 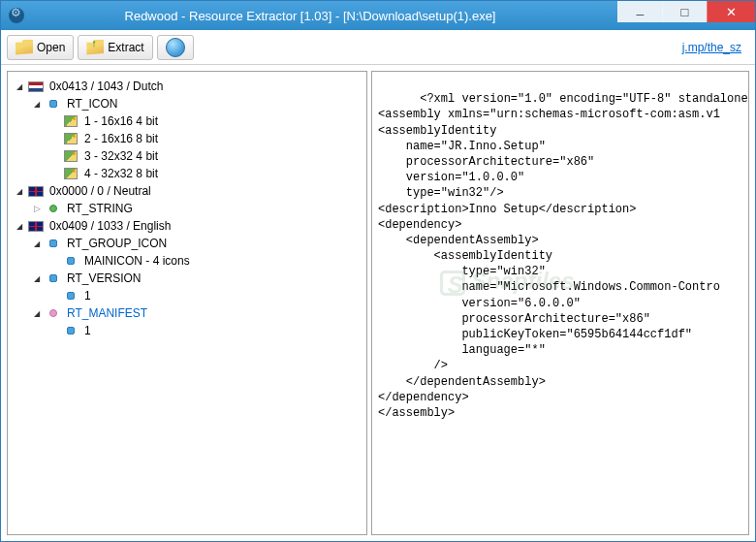 I want to click on expander-collapsed-icon, so click(x=37, y=208).